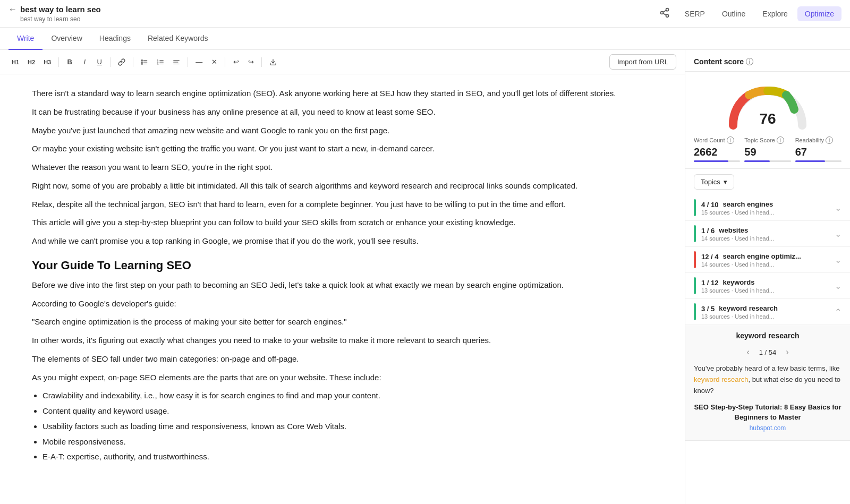 The width and height of the screenshot is (850, 504). I want to click on topics-dropdown: Topics ▾, so click(714, 182).